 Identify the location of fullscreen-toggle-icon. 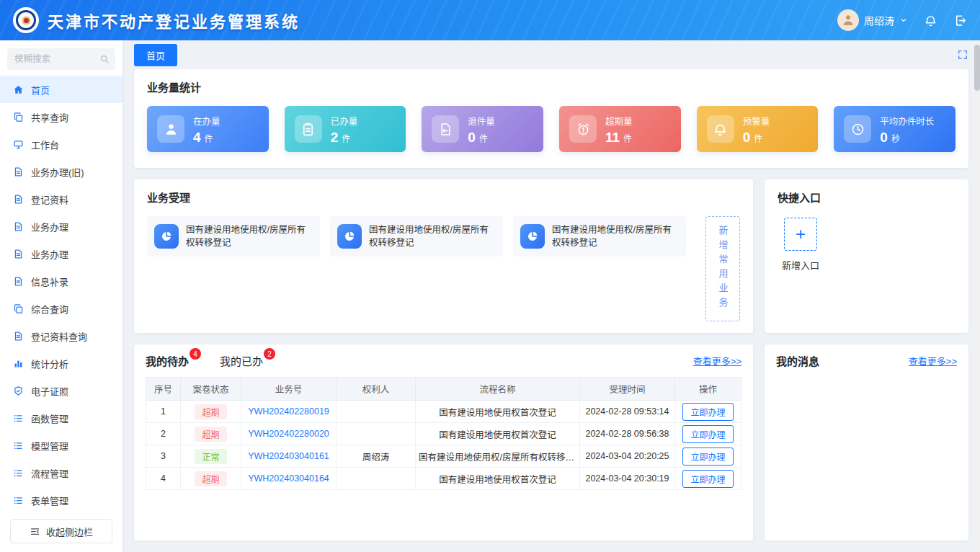
(963, 55).